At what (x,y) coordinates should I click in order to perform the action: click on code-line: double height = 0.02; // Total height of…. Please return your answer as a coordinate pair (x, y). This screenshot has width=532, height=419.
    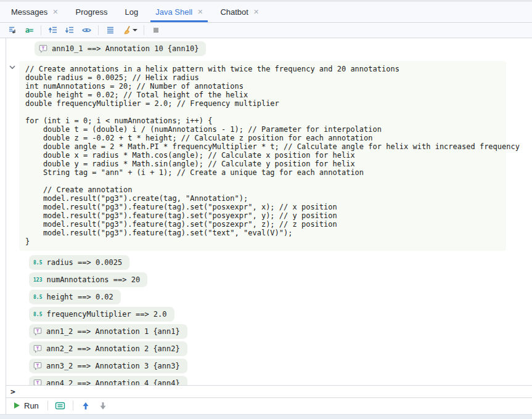
    Looking at the image, I should click on (266, 95).